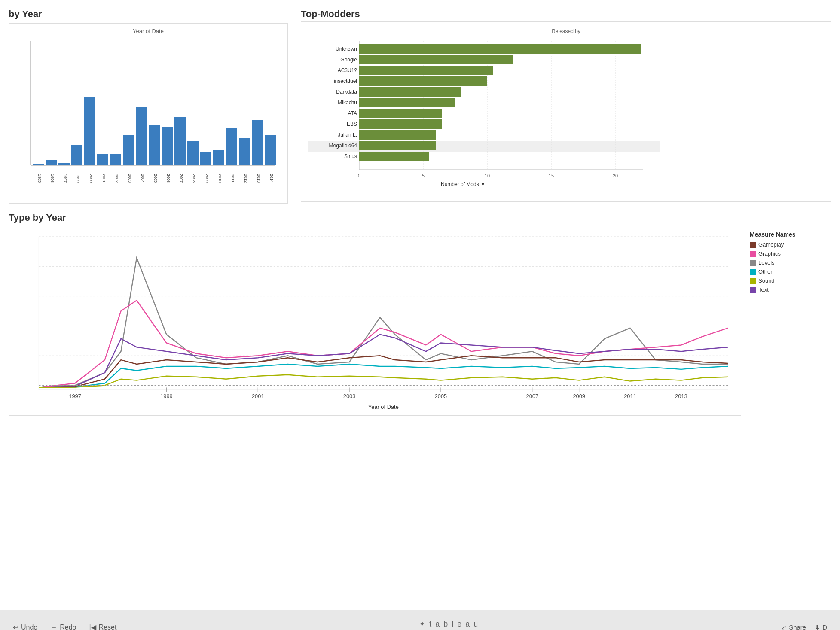 The height and width of the screenshot is (630, 840). I want to click on svg-text: EBS, so click(352, 124).